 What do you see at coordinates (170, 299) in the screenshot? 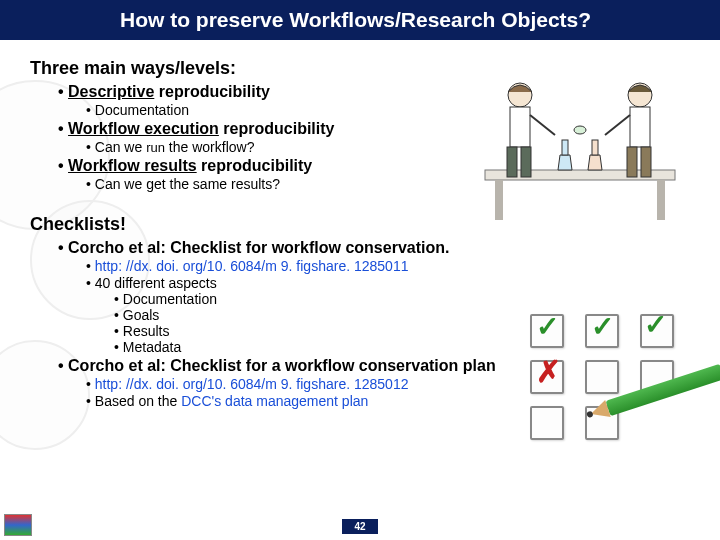
I see `sub2-text: Documentation` at bounding box center [170, 299].